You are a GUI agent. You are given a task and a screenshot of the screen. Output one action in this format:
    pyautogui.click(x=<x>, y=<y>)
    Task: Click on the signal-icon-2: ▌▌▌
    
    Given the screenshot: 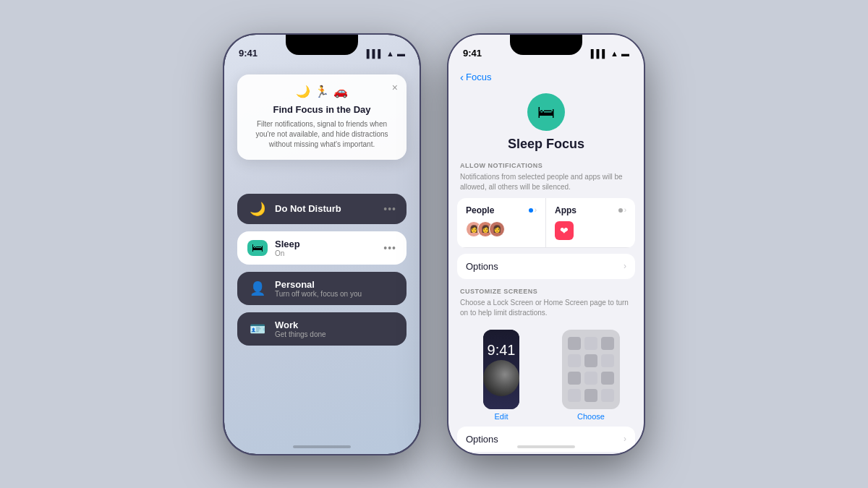 What is the action you would take?
    pyautogui.click(x=599, y=53)
    